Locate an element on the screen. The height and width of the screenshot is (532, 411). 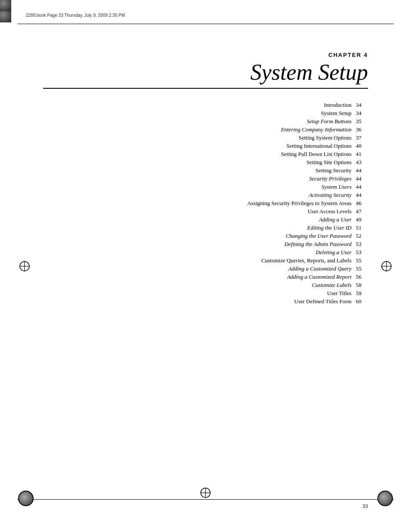
toc-label: Security Privileges is located at coordinates (330, 179).